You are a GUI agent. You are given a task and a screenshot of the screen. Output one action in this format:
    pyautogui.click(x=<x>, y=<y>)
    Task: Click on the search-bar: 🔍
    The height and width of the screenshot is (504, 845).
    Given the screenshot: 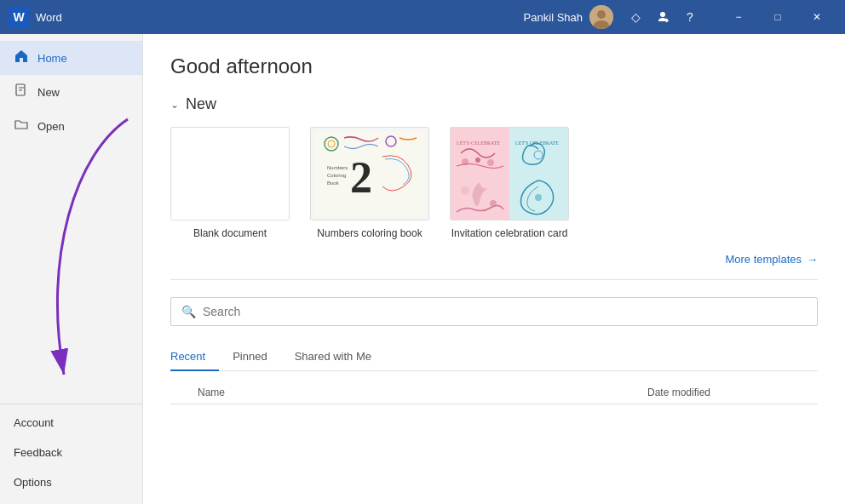 What is the action you would take?
    pyautogui.click(x=494, y=312)
    